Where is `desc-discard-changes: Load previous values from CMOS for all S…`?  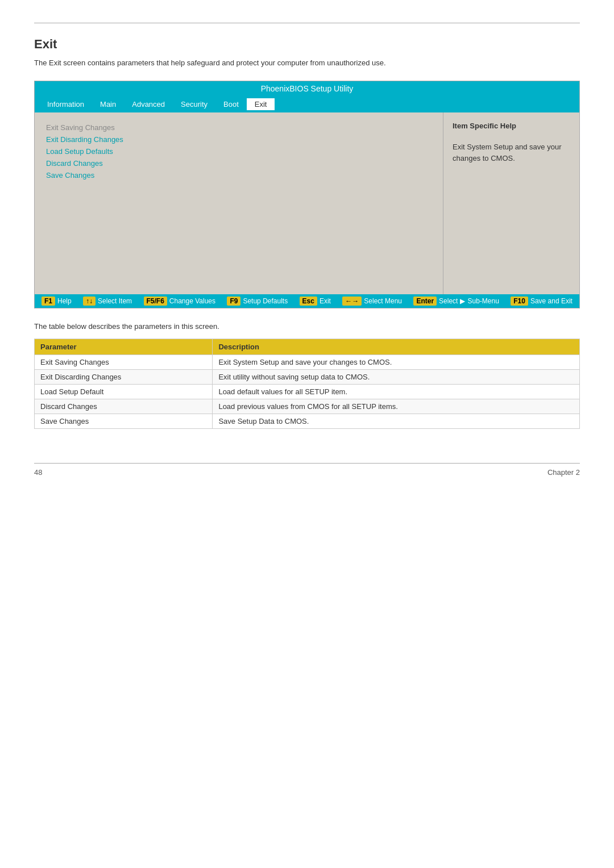 desc-discard-changes: Load previous values from CMOS for all S… is located at coordinates (396, 407).